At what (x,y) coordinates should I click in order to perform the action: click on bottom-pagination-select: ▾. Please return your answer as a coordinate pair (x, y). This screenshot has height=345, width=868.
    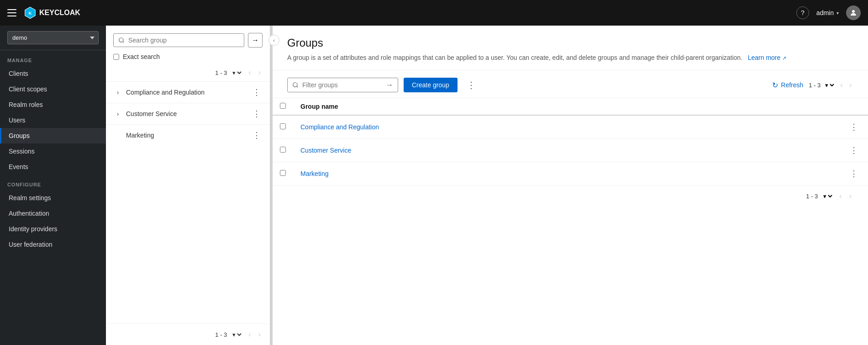
    Looking at the image, I should click on (827, 196).